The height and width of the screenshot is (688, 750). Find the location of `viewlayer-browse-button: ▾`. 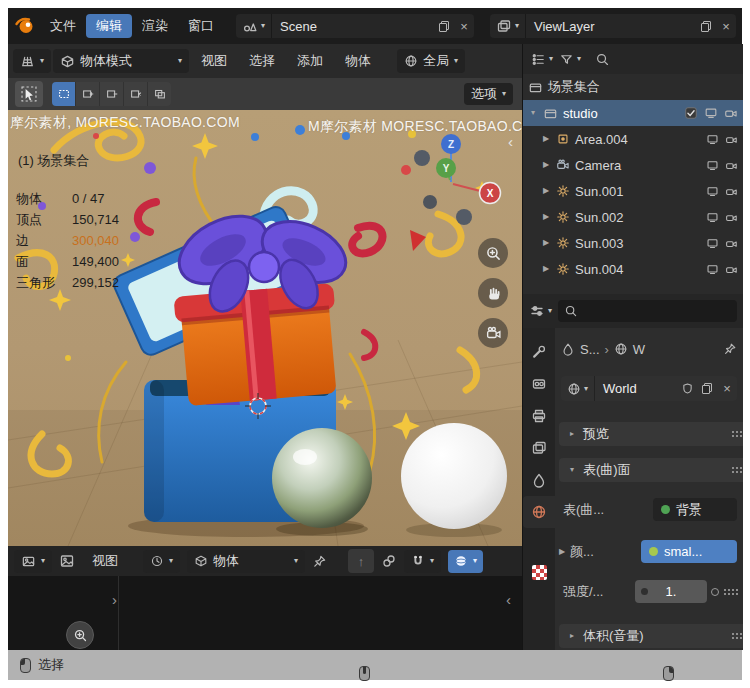

viewlayer-browse-button: ▾ is located at coordinates (508, 26).